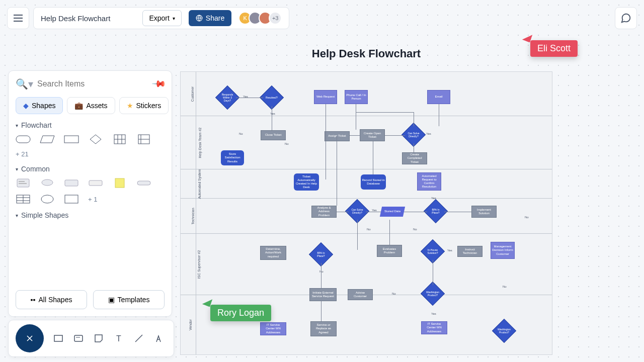 This screenshot has height=362, width=644. What do you see at coordinates (130, 106) in the screenshot?
I see `star-icon: ★` at bounding box center [130, 106].